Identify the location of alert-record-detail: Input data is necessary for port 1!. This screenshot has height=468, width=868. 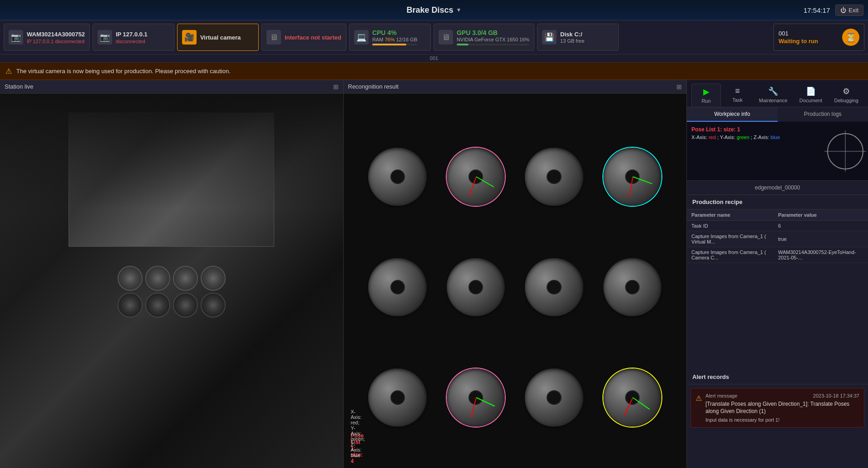
(783, 420).